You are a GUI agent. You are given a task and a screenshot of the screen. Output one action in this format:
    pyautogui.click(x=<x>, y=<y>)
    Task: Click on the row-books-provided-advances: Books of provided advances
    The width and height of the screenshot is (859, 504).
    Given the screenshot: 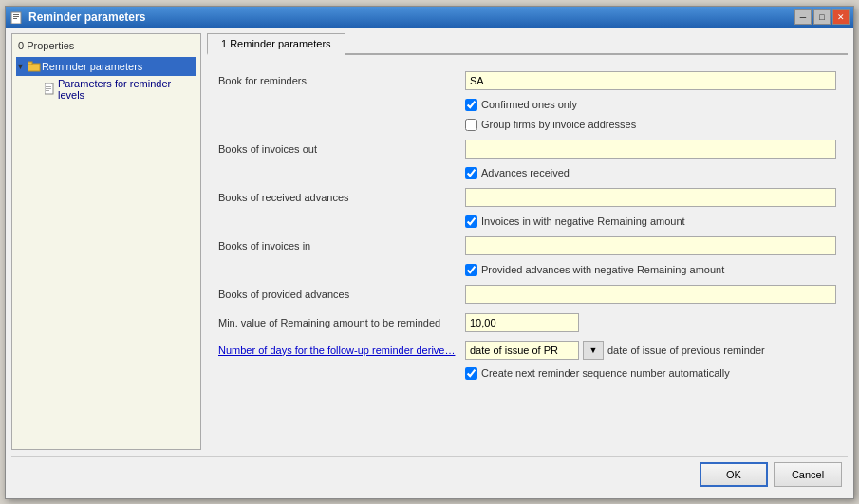 What is the action you would take?
    pyautogui.click(x=528, y=294)
    